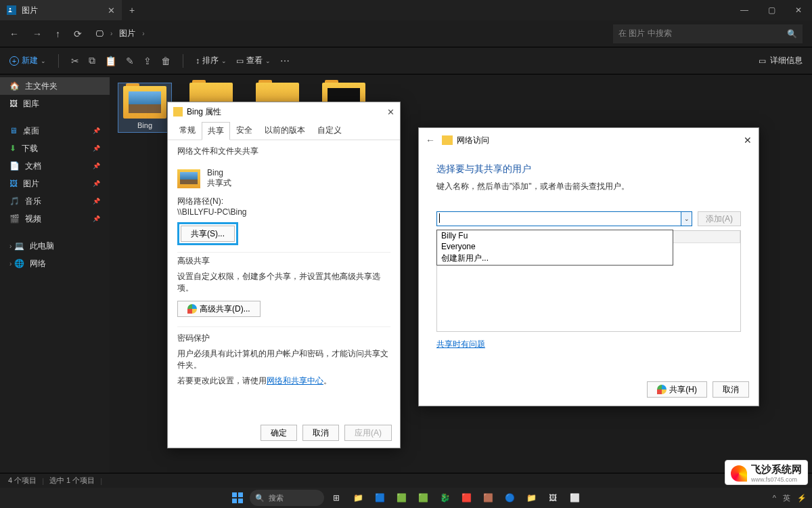  Describe the element at coordinates (145, 108) in the screenshot. I see `folder-item-bing: Bing` at that location.